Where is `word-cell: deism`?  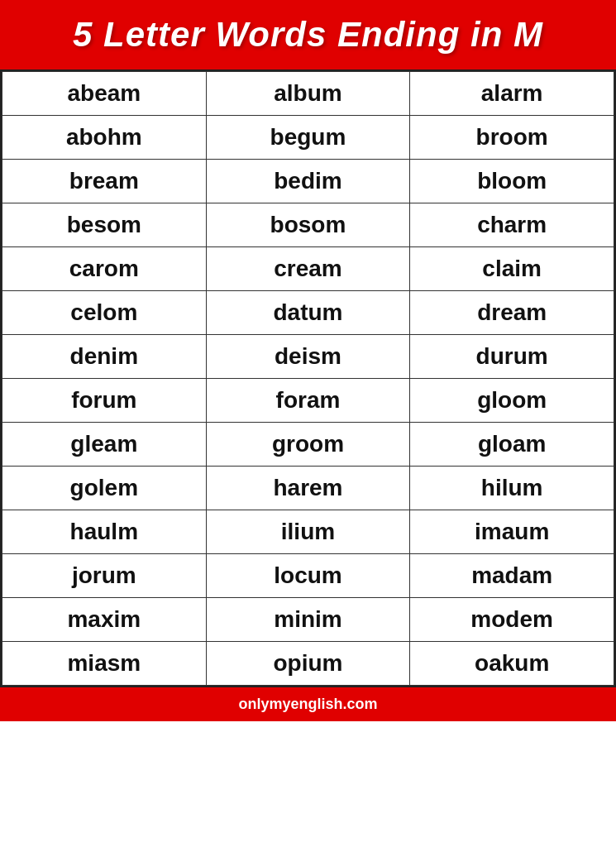 word-cell: deism is located at coordinates (308, 357).